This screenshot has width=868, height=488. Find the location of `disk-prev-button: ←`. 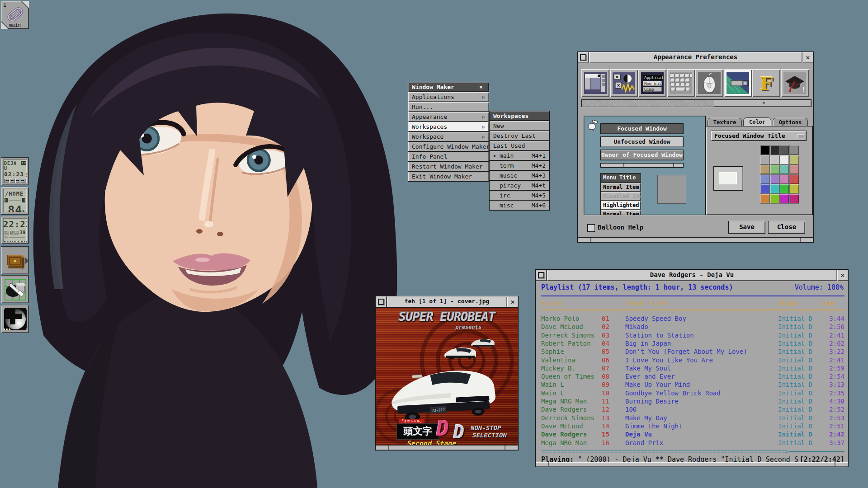

disk-prev-button: ← is located at coordinates (6, 200).